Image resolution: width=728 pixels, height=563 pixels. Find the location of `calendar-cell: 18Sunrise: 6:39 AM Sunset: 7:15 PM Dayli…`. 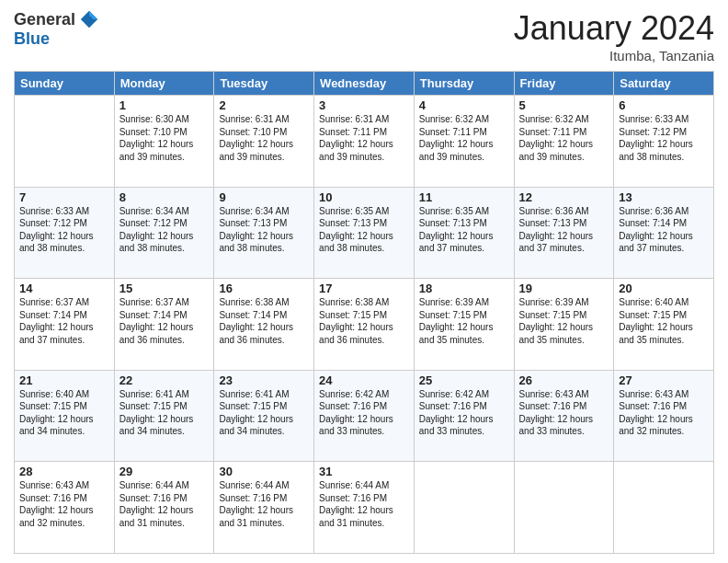

calendar-cell: 18Sunrise: 6:39 AM Sunset: 7:15 PM Dayli… is located at coordinates (463, 325).